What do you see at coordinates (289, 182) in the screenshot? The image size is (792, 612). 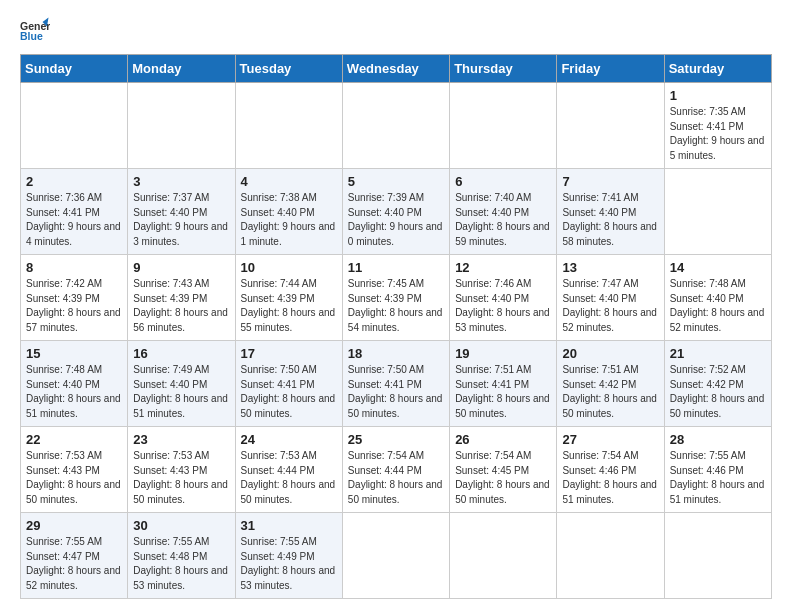 I see `day-number: 4` at bounding box center [289, 182].